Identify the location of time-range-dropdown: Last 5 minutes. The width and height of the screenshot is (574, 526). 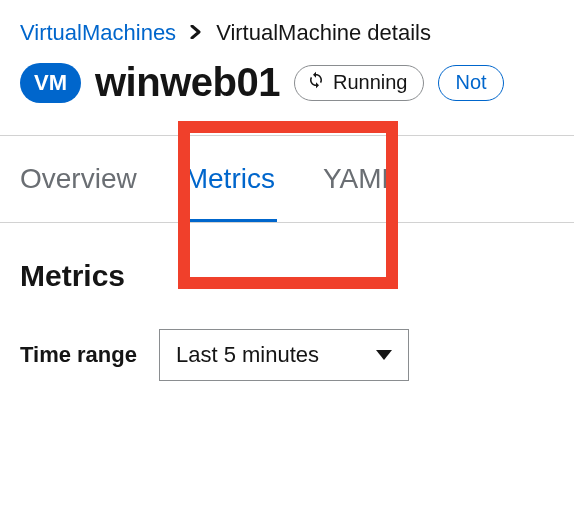
(284, 355).